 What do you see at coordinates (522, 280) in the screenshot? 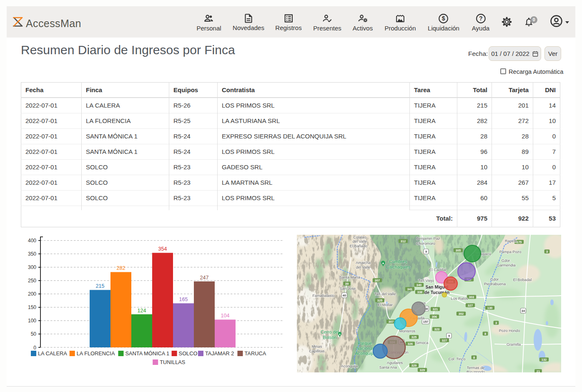
I see `svg-text: El Bobadal` at bounding box center [522, 280].